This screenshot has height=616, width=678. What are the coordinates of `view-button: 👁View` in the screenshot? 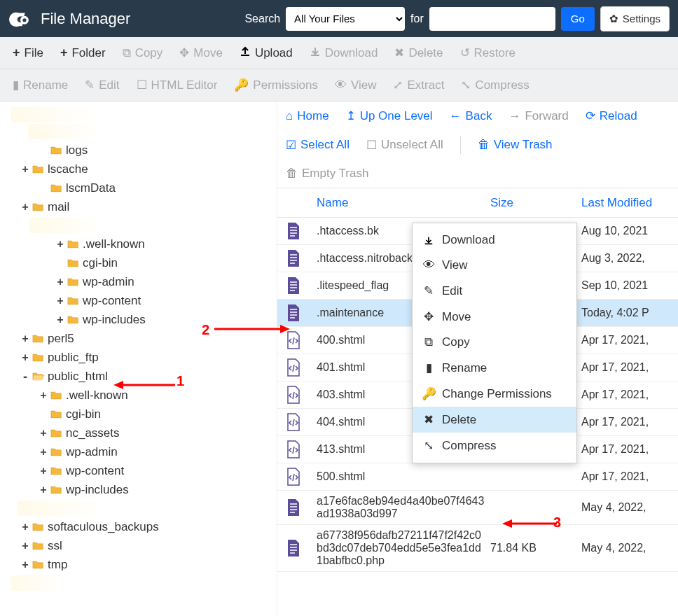 It's located at (356, 85).